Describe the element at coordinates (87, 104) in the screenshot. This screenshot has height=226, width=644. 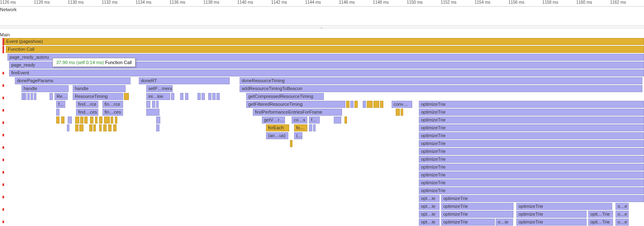
I see `flame-bar: find…rce` at that location.